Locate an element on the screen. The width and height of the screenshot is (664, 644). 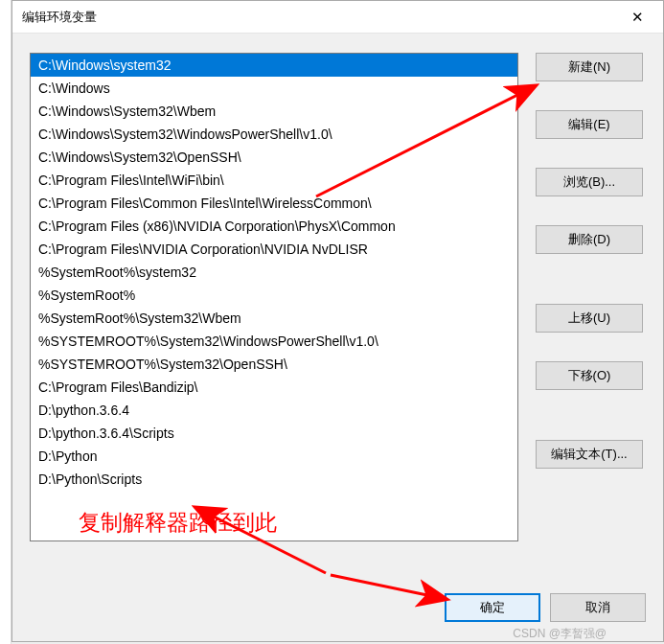
path-list-item: D:\Python\Scripts is located at coordinates (274, 479).